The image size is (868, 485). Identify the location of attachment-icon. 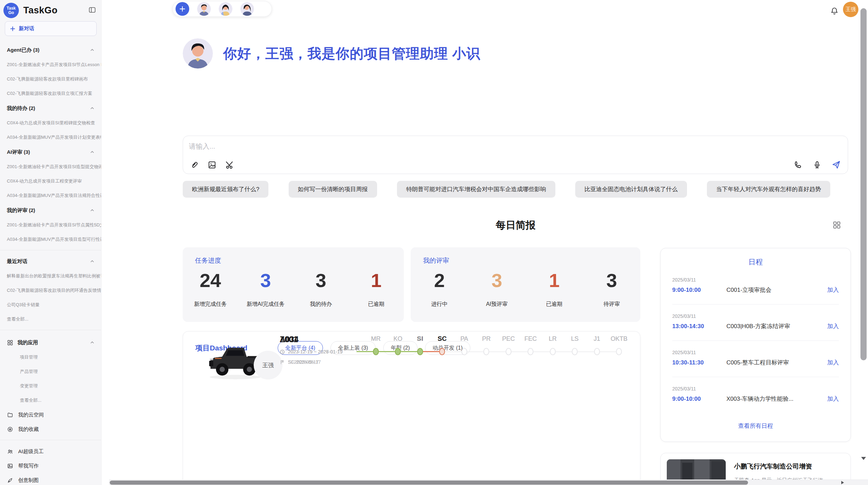
(194, 165).